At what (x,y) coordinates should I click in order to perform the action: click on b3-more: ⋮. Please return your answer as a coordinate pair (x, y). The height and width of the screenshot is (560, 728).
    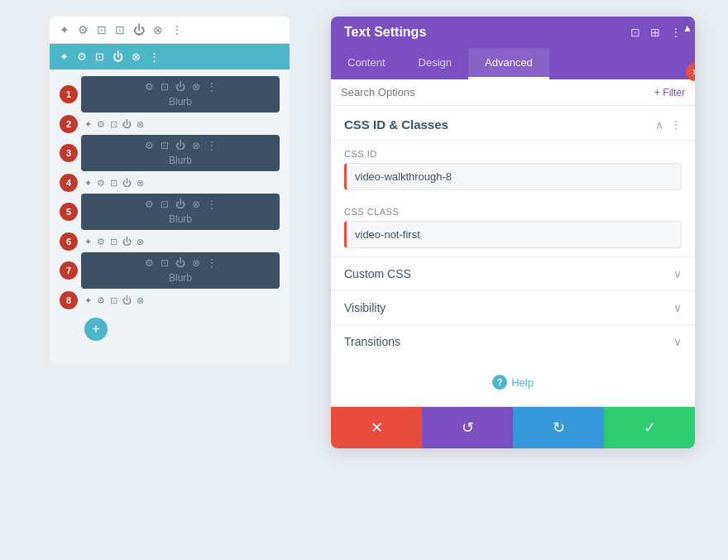
    Looking at the image, I should click on (212, 146).